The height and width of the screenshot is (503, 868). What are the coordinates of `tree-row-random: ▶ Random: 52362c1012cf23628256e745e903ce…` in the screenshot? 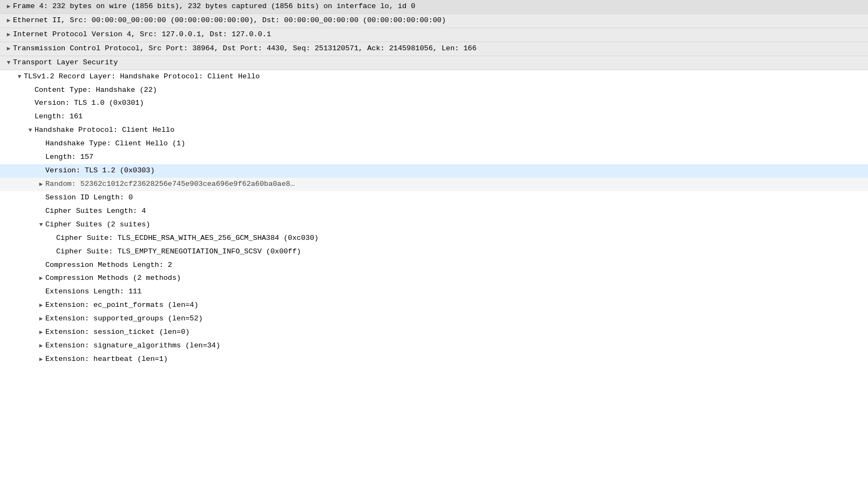 It's located at (434, 185).